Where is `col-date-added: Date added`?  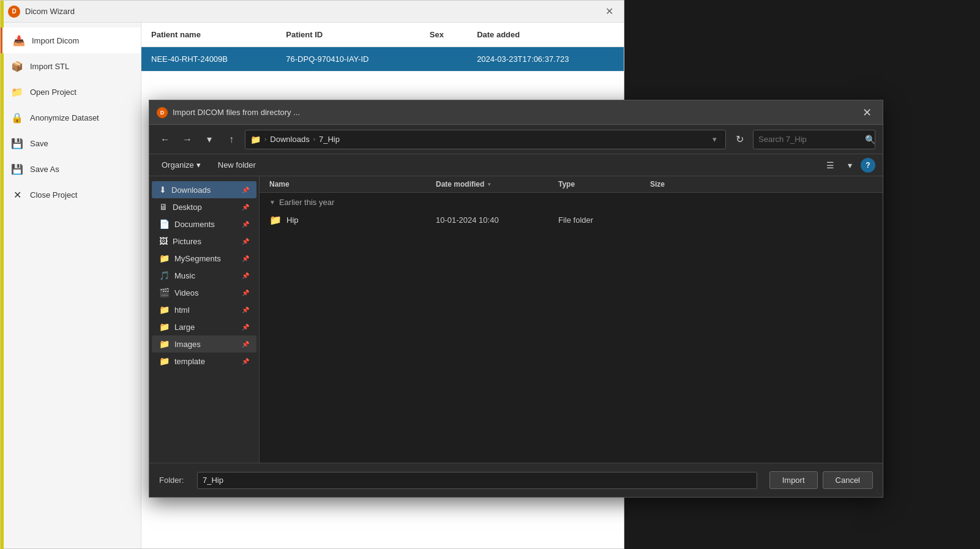 col-date-added: Date added is located at coordinates (545, 35).